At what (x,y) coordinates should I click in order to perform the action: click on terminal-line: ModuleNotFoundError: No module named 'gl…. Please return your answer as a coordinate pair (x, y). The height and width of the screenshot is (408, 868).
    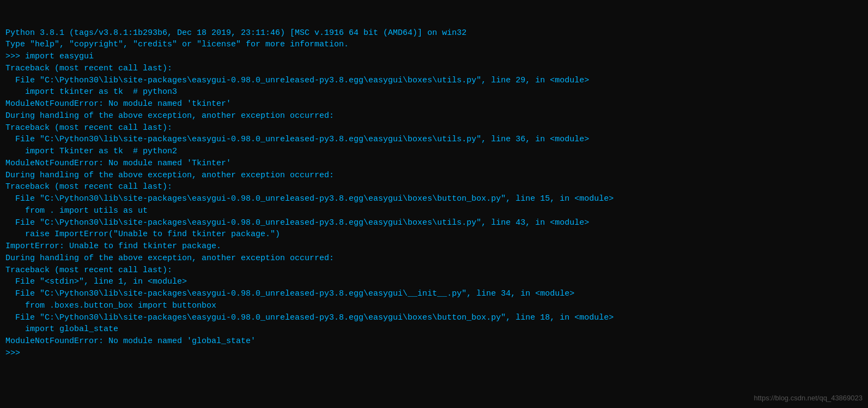
    Looking at the image, I should click on (434, 341).